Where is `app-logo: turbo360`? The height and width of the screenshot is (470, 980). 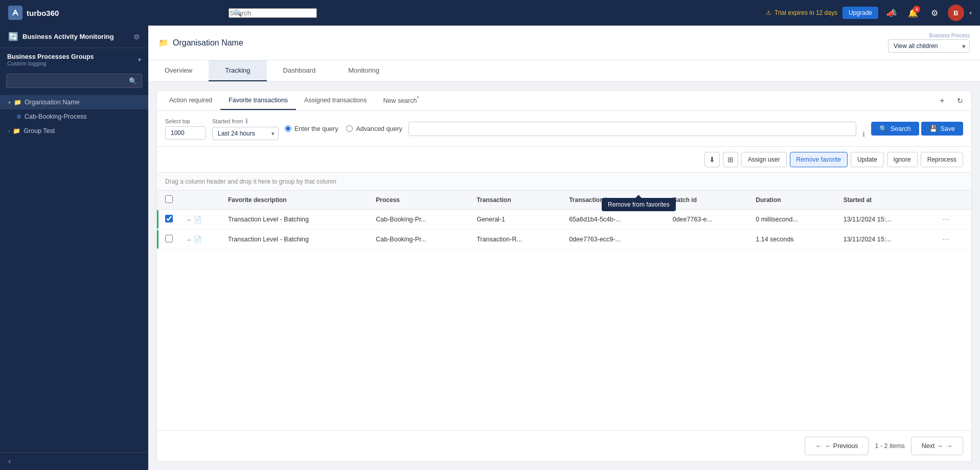 app-logo: turbo360 is located at coordinates (34, 13).